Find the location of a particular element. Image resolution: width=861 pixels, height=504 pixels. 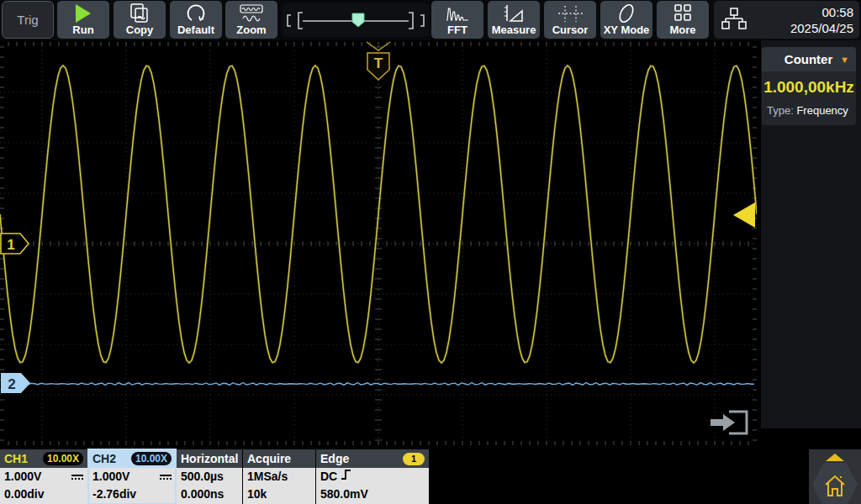

top-toolbar: Trig Run Copy Default is located at coordinates (430, 20).